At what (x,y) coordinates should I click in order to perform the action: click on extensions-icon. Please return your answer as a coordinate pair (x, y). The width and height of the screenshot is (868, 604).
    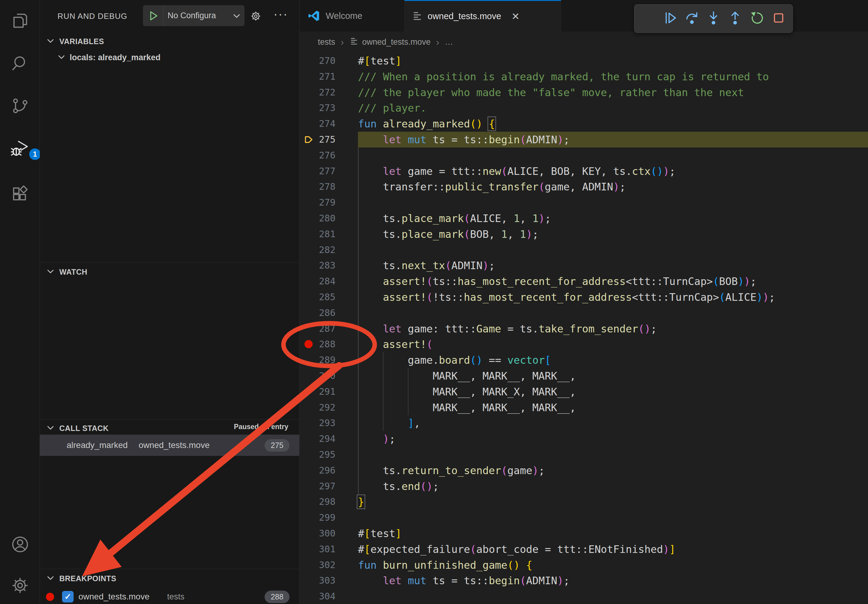
    Looking at the image, I should click on (20, 194).